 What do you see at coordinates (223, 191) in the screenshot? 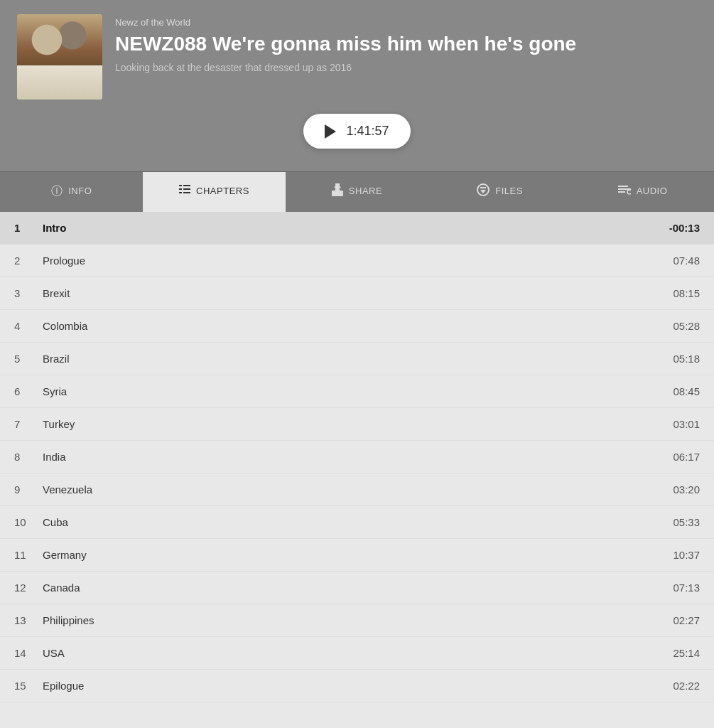
I see `tab-chapters-label: CHAPTERS` at bounding box center [223, 191].